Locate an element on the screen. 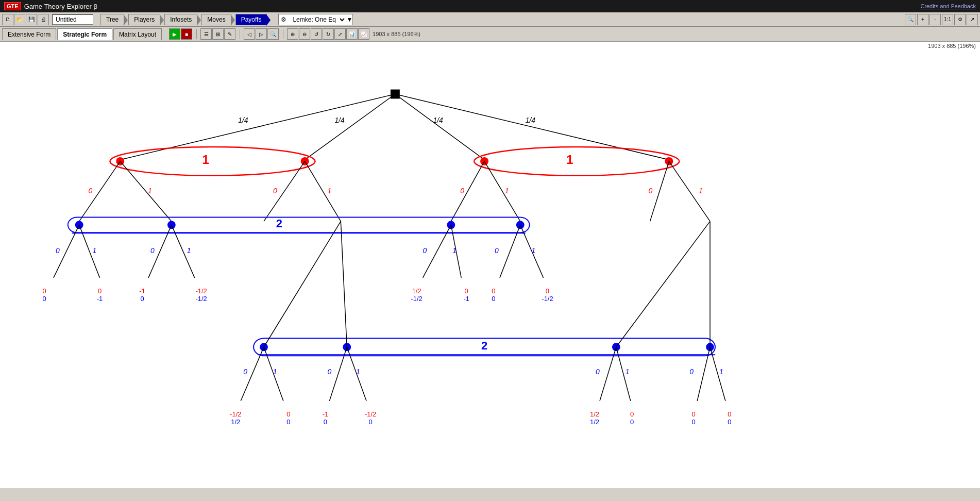  tool-9: ↺ is located at coordinates (316, 34).